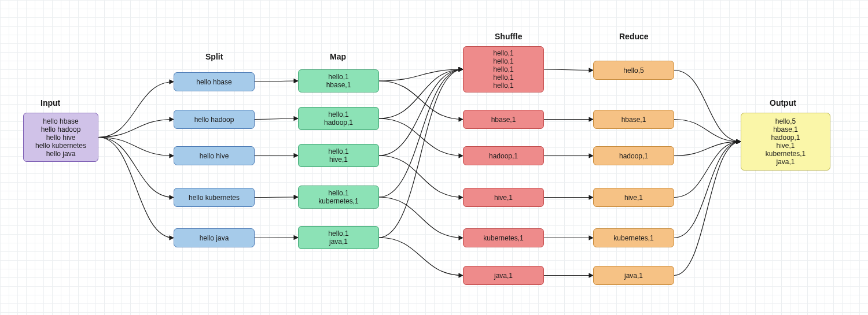 The image size is (868, 315). I want to click on edge-map2-shuf0, so click(421, 112).